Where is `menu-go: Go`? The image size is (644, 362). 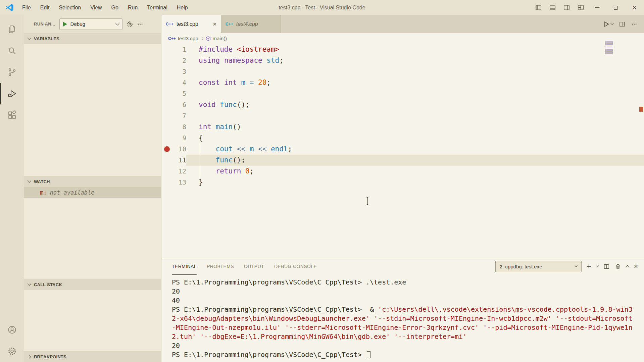 menu-go: Go is located at coordinates (115, 8).